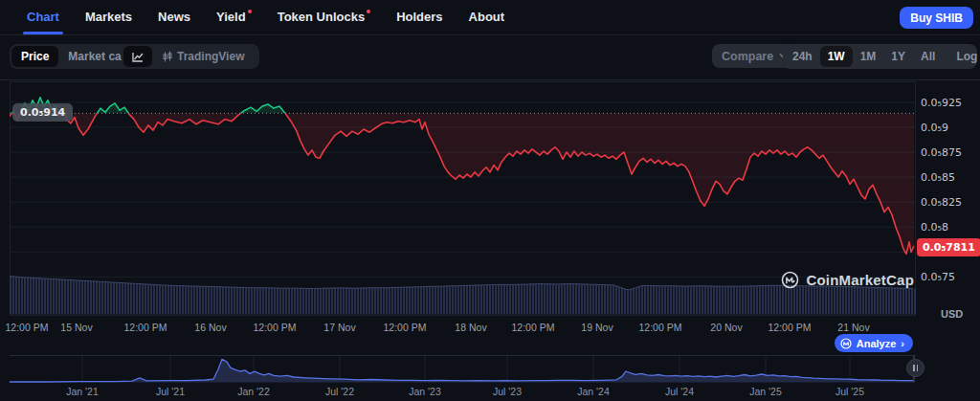 The width and height of the screenshot is (980, 401). I want to click on time-range-group: 24h1W1M1YAll Log, so click(880, 56).